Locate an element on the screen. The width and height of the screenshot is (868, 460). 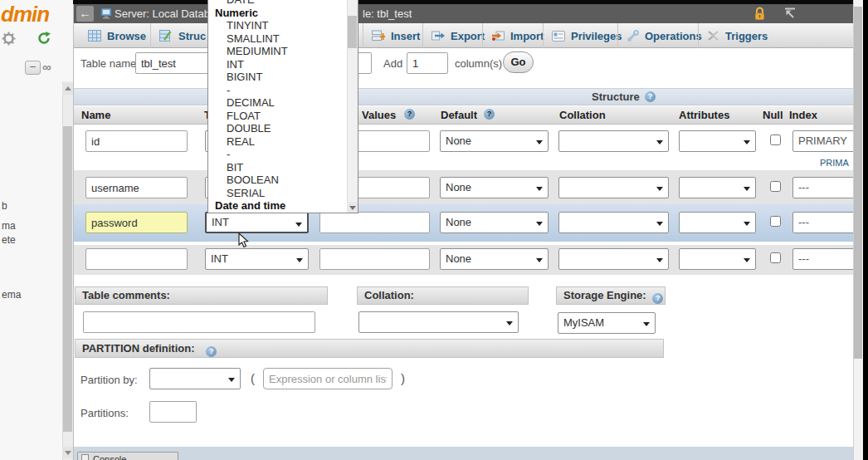
sidebar-item-fragment: ema is located at coordinates (12, 295).